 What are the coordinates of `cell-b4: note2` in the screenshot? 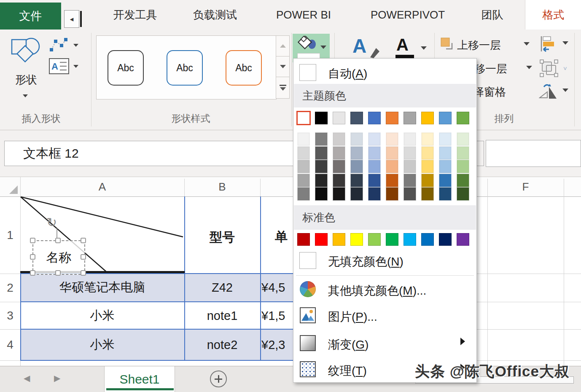 It's located at (222, 345).